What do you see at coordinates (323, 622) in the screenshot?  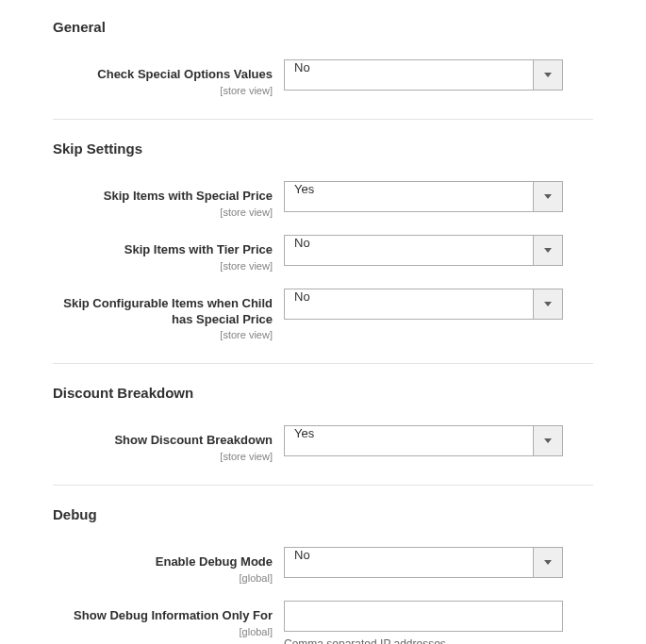 I see `field-debug-ips: Show Debug Information Only For [global]…` at bounding box center [323, 622].